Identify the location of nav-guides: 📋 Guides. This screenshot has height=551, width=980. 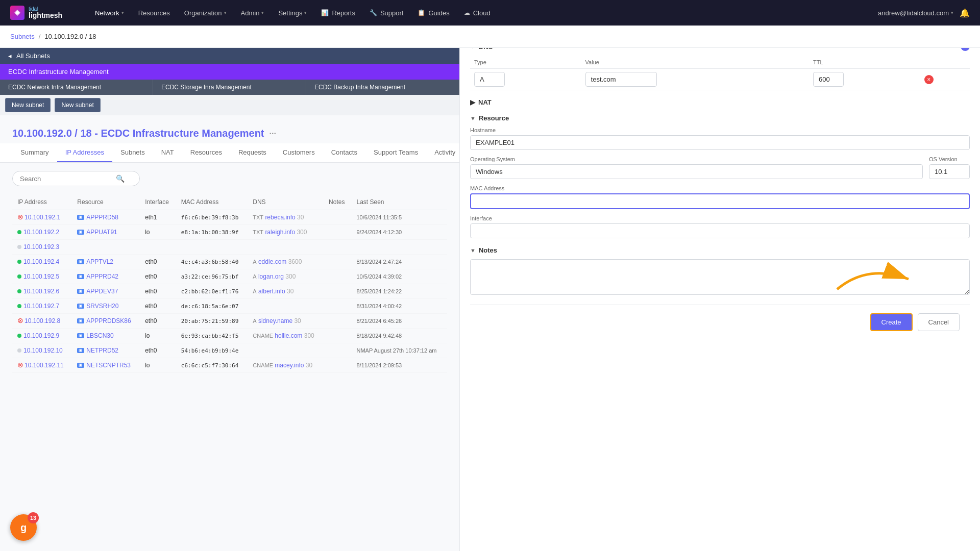
(433, 13).